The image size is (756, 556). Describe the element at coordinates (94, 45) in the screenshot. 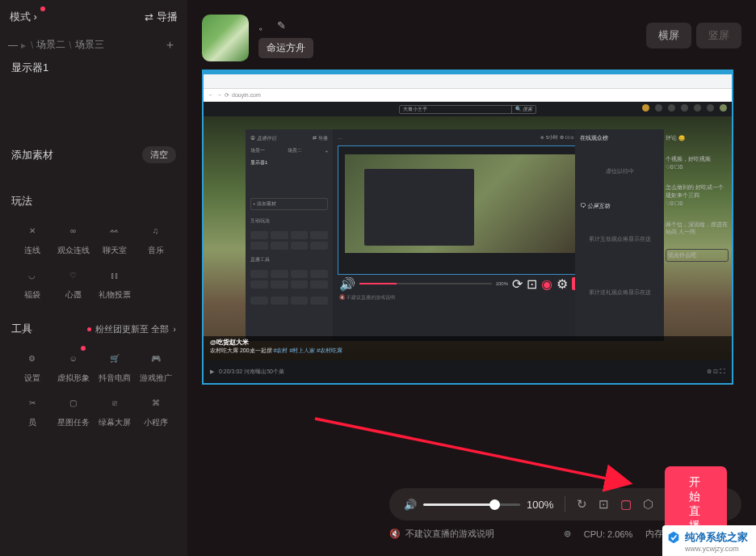

I see `scene-tabs: —▸\ 场景二\ 场景三 ＋` at that location.